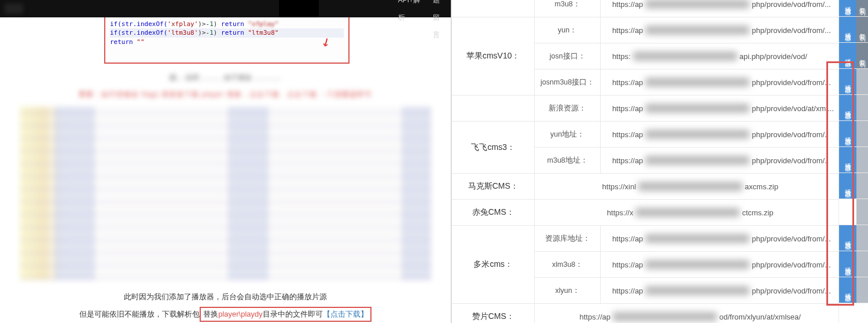  I want to click on caption-blur-1: 图… 说明 ……… 由于播放 …………, so click(226, 78).